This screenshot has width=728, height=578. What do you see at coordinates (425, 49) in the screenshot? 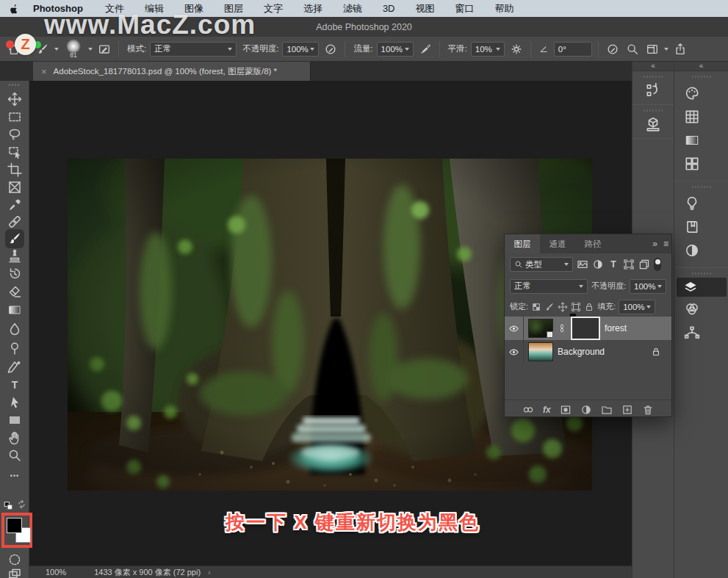
I see `airbrush-icon` at bounding box center [425, 49].